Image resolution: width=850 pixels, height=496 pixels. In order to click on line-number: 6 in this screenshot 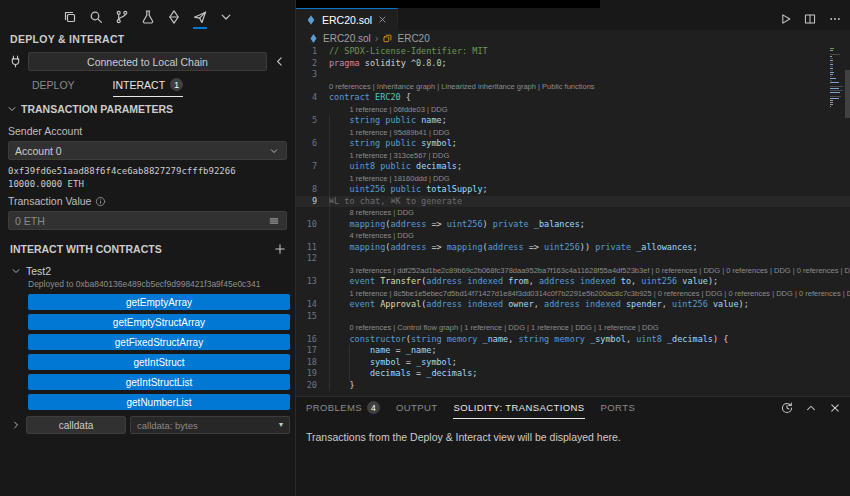, I will do `click(306, 144)`.